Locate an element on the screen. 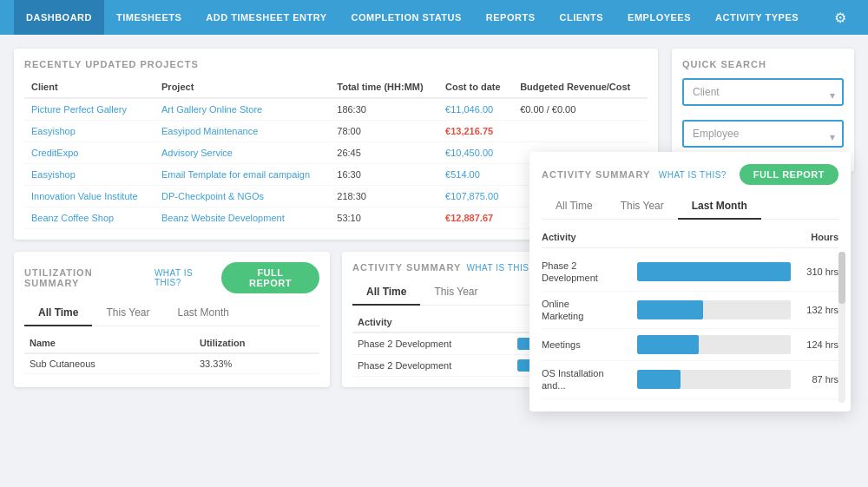 Image resolution: width=868 pixels, height=487 pixels. activity-overlay-full-report-button: FULL REPORT is located at coordinates (789, 174).